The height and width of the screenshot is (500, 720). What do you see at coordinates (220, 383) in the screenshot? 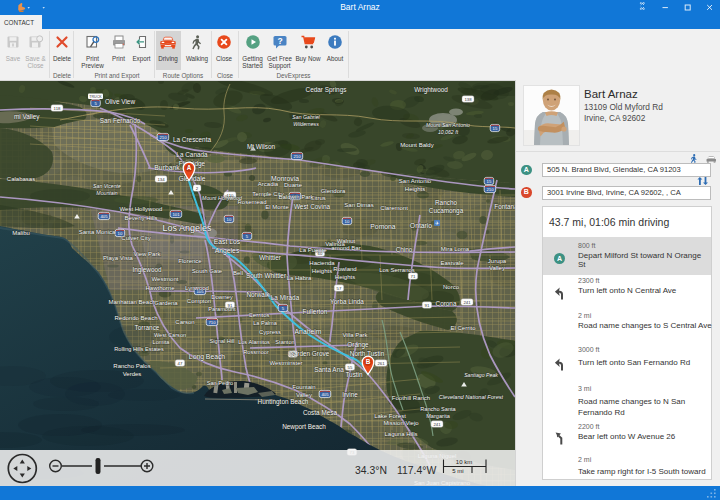
I see `svg-text: San Pedro` at bounding box center [220, 383].